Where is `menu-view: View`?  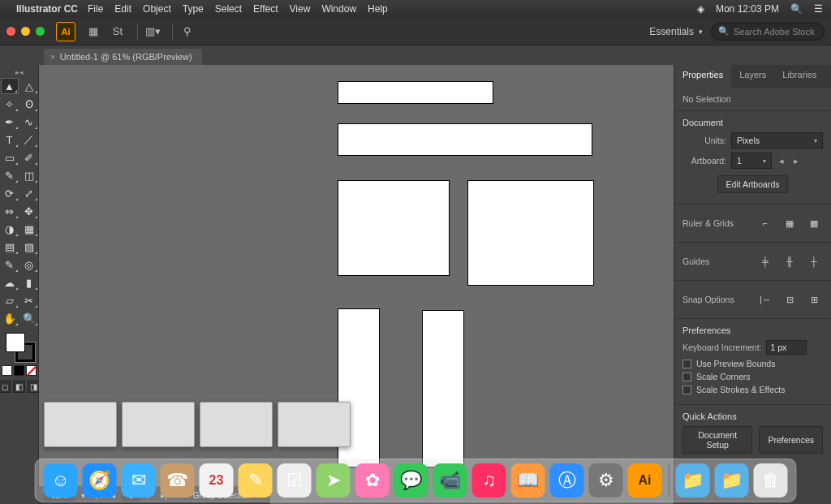
menu-view: View is located at coordinates (300, 9).